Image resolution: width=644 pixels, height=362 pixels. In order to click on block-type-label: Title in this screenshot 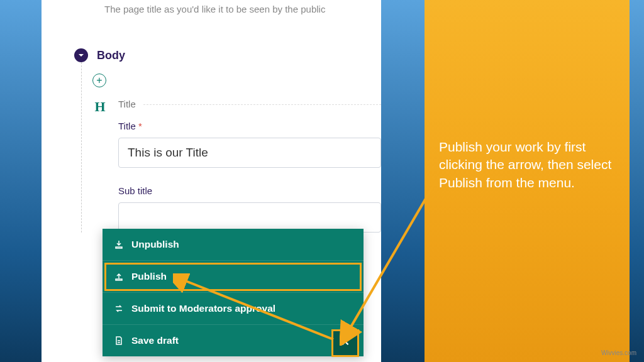, I will do `click(250, 104)`.